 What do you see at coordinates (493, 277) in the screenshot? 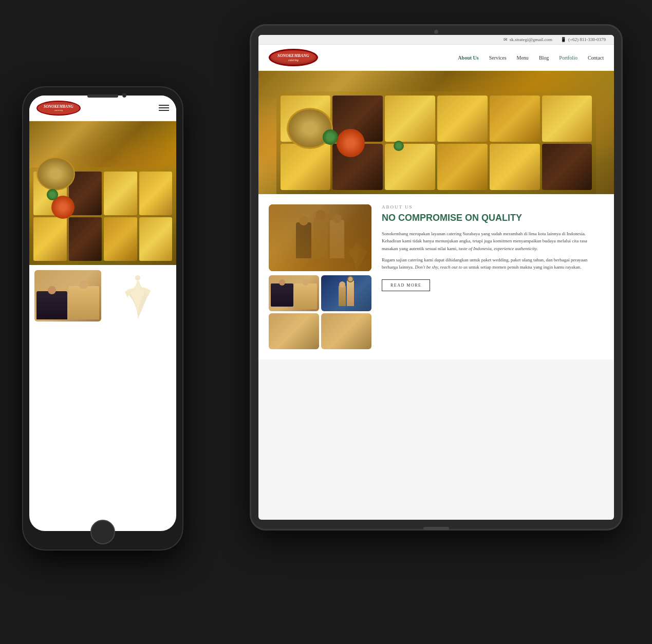
I see `tablet-about-section: ABOUT US NO COMPROMISE ON QUALITY Sonoke…` at bounding box center [493, 277].